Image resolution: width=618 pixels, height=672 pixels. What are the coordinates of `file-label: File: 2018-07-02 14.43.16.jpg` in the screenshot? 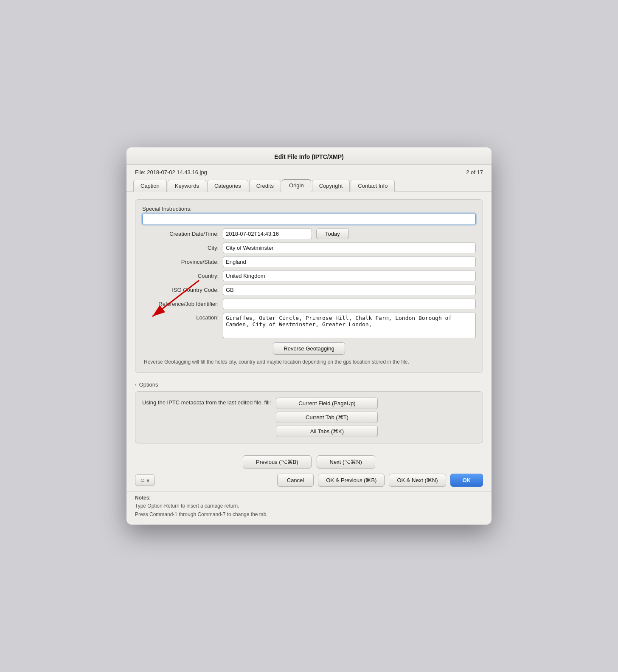 It's located at (171, 172).